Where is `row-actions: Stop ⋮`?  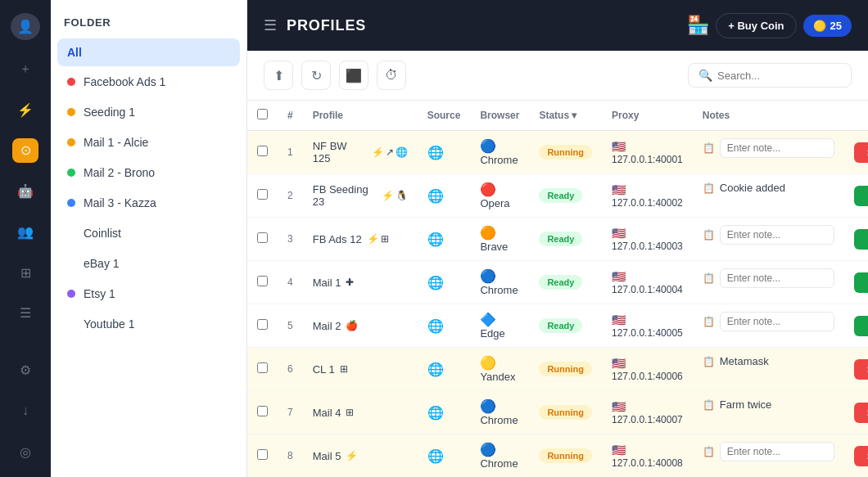
row-actions: Stop ⋮ is located at coordinates (857, 152).